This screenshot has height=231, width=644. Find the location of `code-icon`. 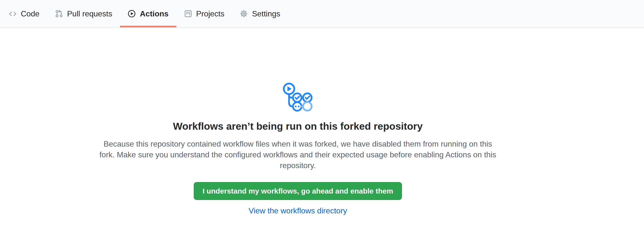

code-icon is located at coordinates (12, 14).